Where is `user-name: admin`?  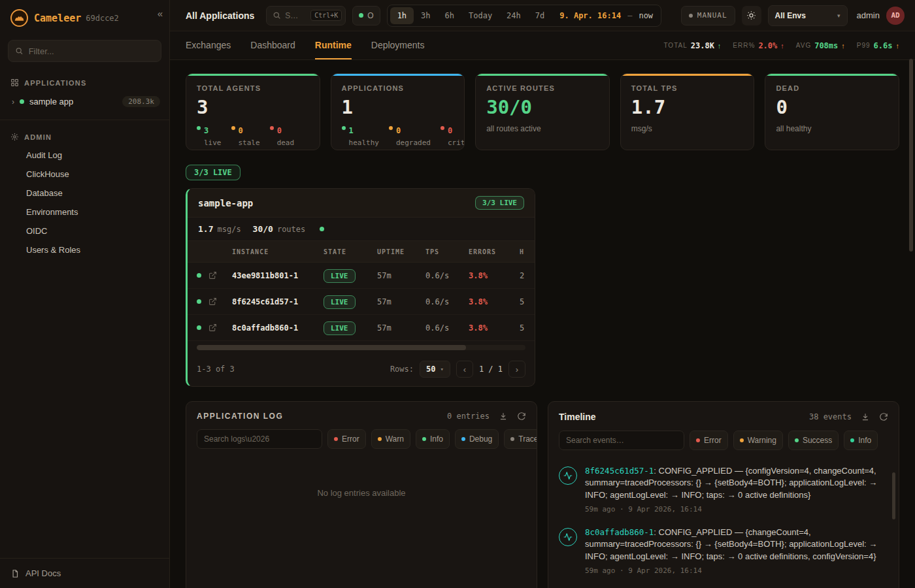
user-name: admin is located at coordinates (868, 16).